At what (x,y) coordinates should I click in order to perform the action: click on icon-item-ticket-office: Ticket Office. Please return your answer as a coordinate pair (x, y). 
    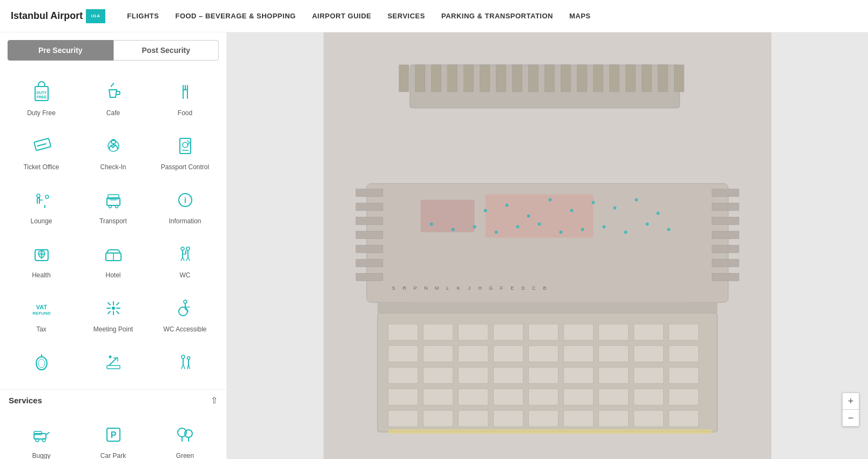
    Looking at the image, I should click on (41, 151).